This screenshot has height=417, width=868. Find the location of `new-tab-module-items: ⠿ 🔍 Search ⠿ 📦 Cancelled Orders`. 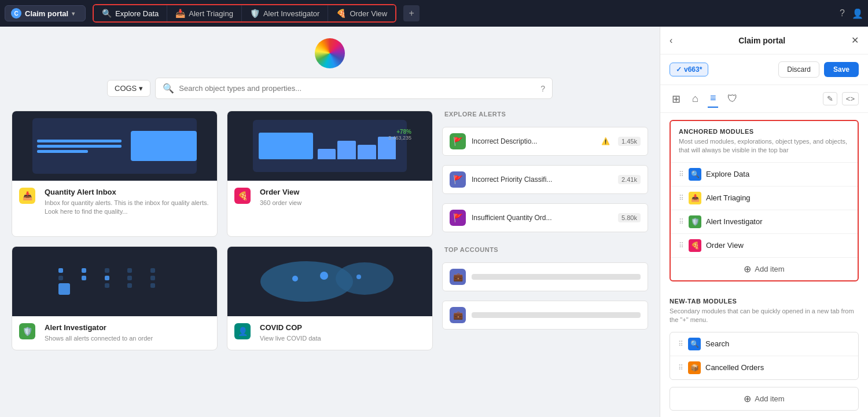

new-tab-module-items: ⠿ 🔍 Search ⠿ 📦 Cancelled Orders is located at coordinates (764, 356).